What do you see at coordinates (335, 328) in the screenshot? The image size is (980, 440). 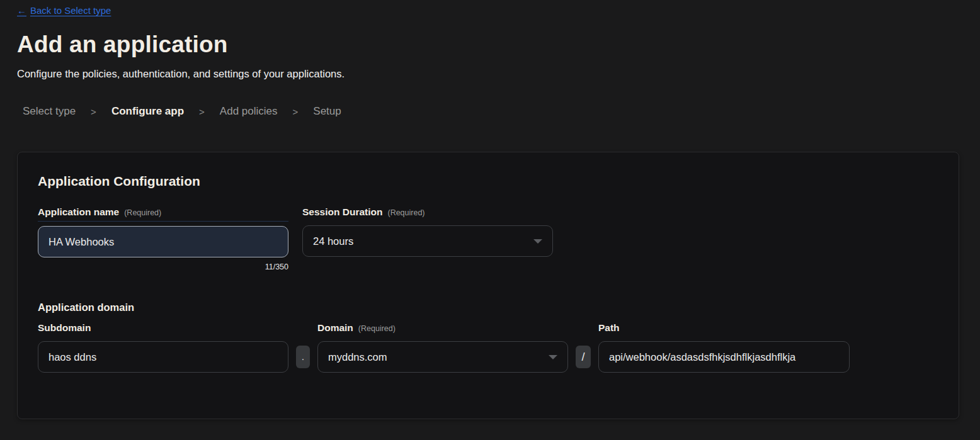 I see `domain-label: Domain` at bounding box center [335, 328].